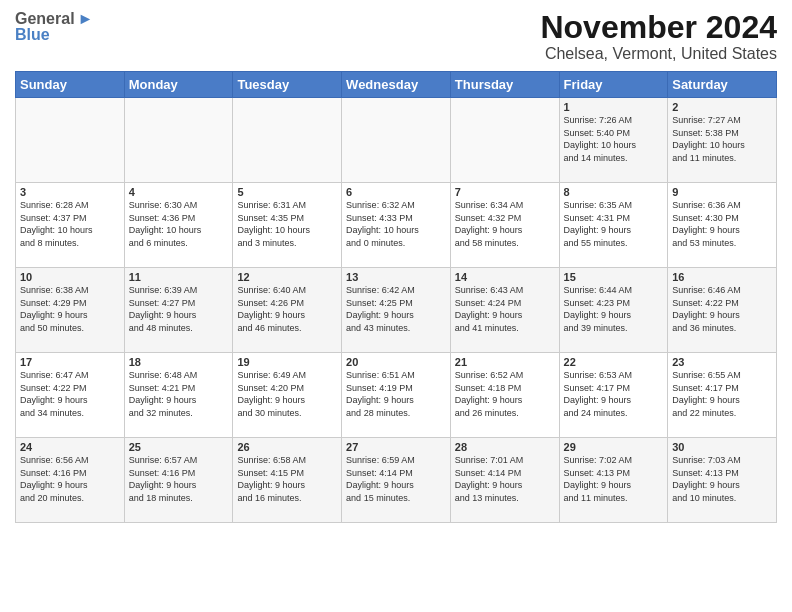 Image resolution: width=792 pixels, height=612 pixels. What do you see at coordinates (722, 479) in the screenshot?
I see `day-info: Sunrise: 7:03 AM Sunset: 4:13 PM Dayligh…` at bounding box center [722, 479].